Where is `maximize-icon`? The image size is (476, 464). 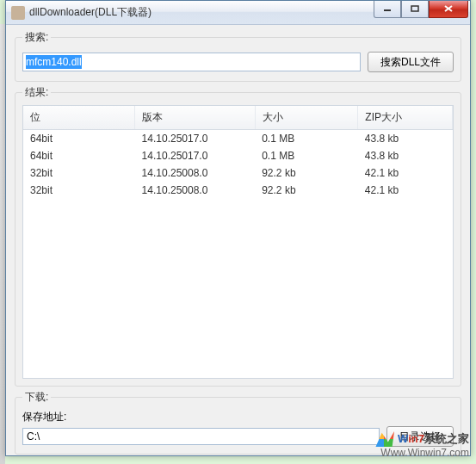 maximize-icon is located at coordinates (415, 9).